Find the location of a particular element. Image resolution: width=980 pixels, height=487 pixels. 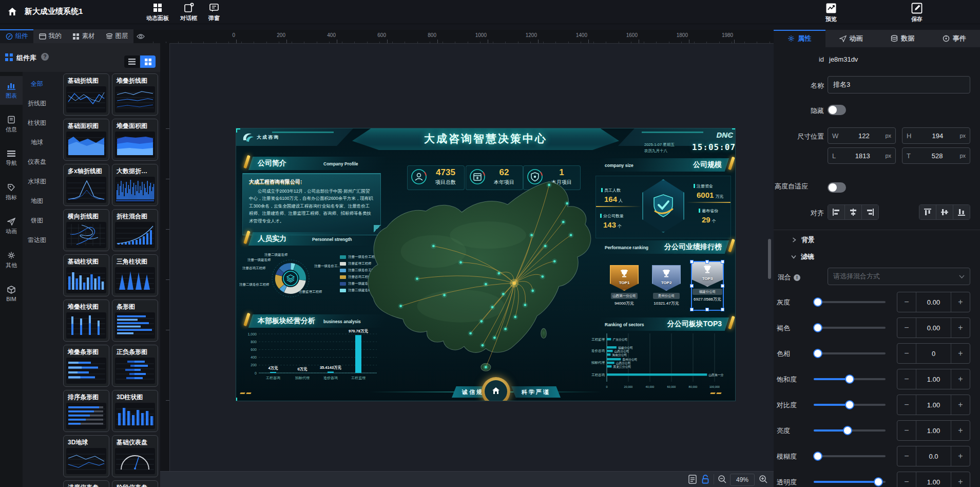

component-card-正负条形图: 正负条形图 is located at coordinates (135, 366).